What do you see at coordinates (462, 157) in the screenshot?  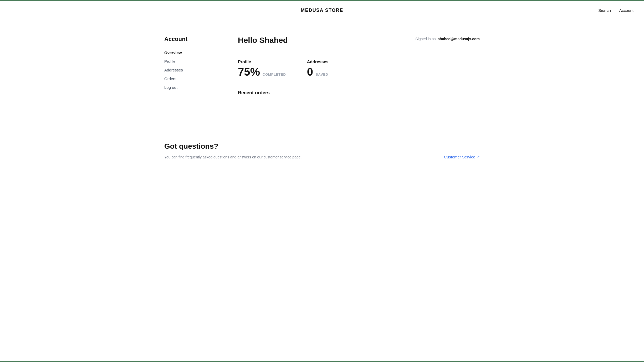 I see `customer-service-link: Customer Service ↗` at bounding box center [462, 157].